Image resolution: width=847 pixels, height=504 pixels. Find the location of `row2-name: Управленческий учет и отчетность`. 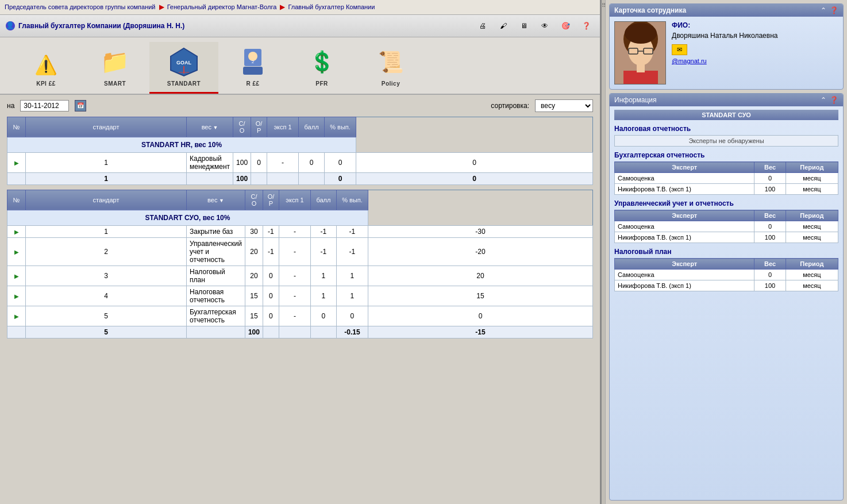

row2-name: Управленческий учет и отчетность is located at coordinates (216, 252).